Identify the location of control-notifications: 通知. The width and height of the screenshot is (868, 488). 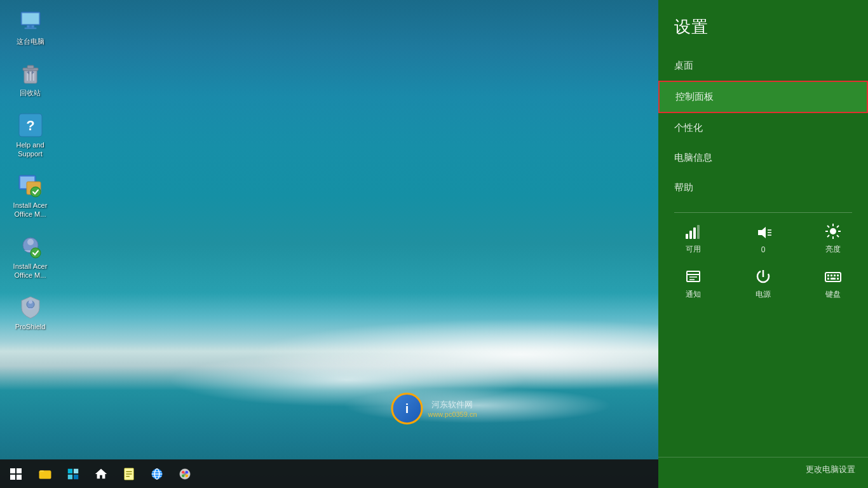
(693, 283).